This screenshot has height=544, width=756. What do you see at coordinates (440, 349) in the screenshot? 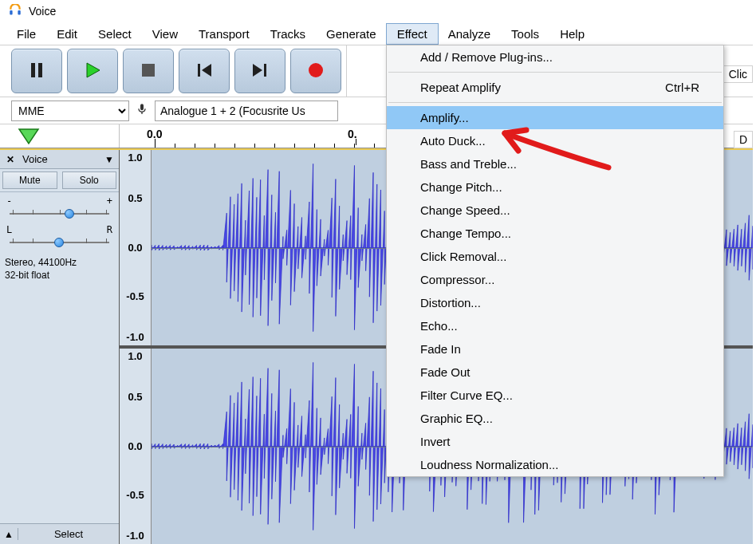
I see `effect-item-label: Fade In` at bounding box center [440, 349].